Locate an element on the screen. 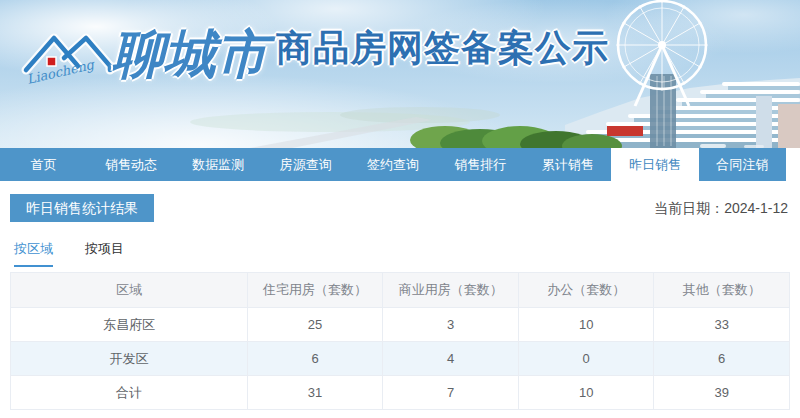 The image size is (800, 418). nav-item-yesterday-sales: 昨日销售 is located at coordinates (654, 164).